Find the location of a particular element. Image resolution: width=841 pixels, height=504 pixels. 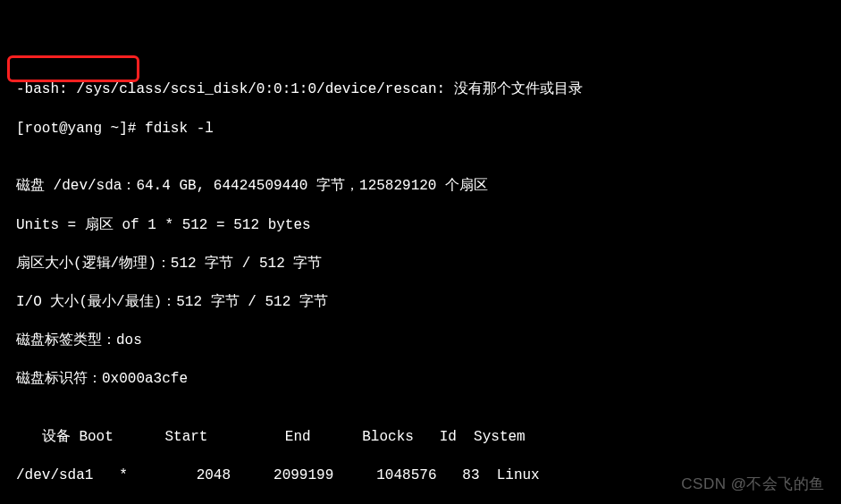

terminal-line: Units = 扇区 of 1 * 512 = 512 bytes is located at coordinates (420, 226).